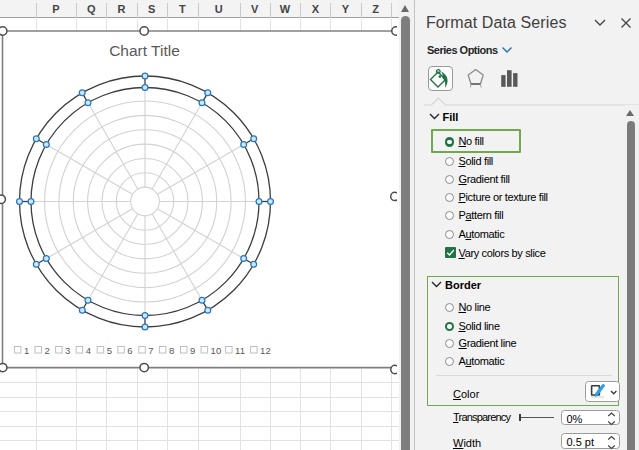  Describe the element at coordinates (26, 350) in the screenshot. I see `svg-text: 1` at that location.